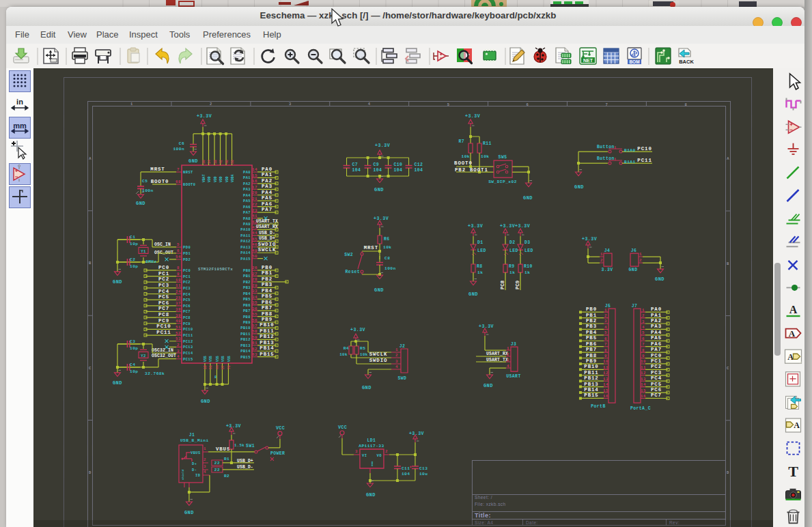 The image size is (812, 527). What do you see at coordinates (187, 254) in the screenshot?
I see `svg-text: PD1` at bounding box center [187, 254].